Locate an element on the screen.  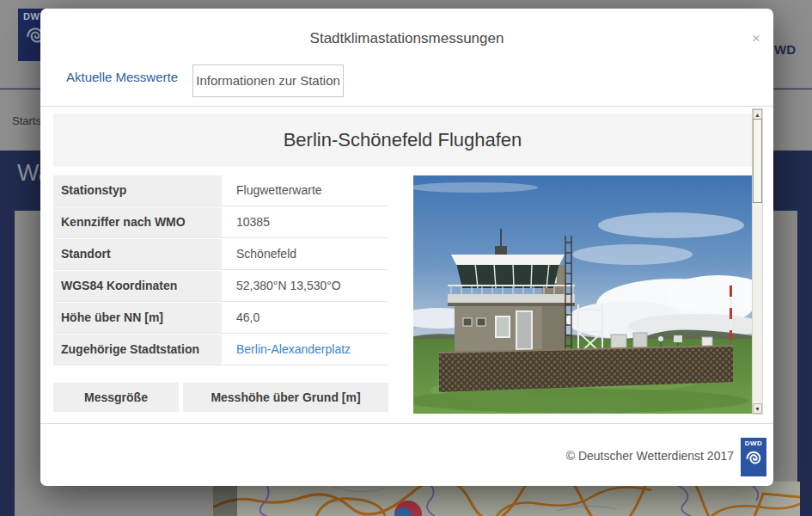
tab-aktuelle-messwerte: Aktuelle Messwerte is located at coordinates (122, 83).